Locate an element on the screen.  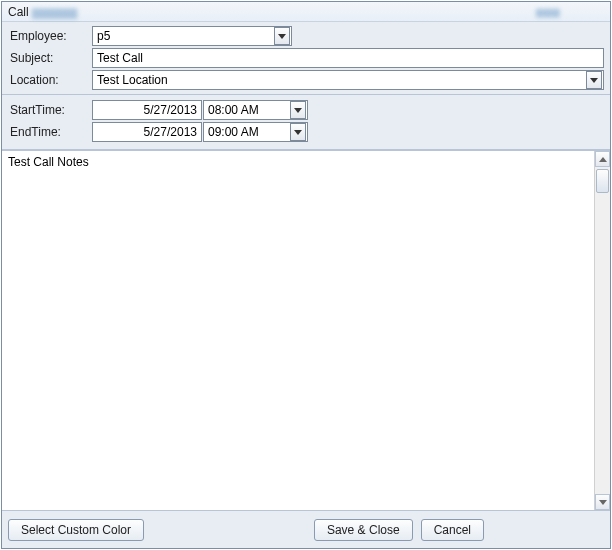
start-date-input is located at coordinates (147, 110).